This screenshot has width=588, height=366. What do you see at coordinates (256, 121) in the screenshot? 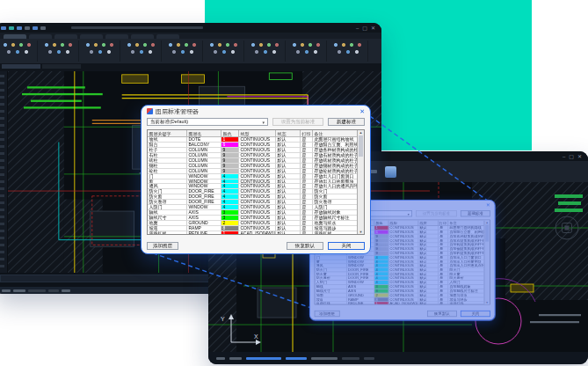
I see `dialog-controls: 当前标准(Default) ▾ 设置为当前标准 新建标准` at bounding box center [256, 121].